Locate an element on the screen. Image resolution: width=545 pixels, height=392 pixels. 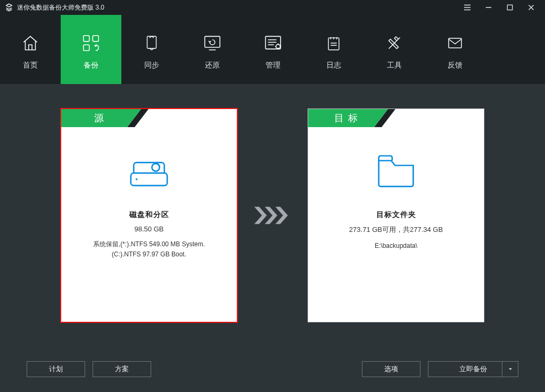
scheme-button: 方案 is located at coordinates (122, 369).